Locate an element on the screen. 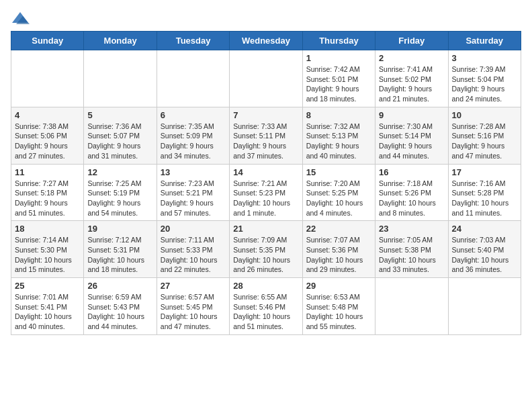 Image resolution: width=532 pixels, height=411 pixels. day-info: Sunrise: 7:30 AM Sunset: 5:14 PM Dayligh… is located at coordinates (411, 141).